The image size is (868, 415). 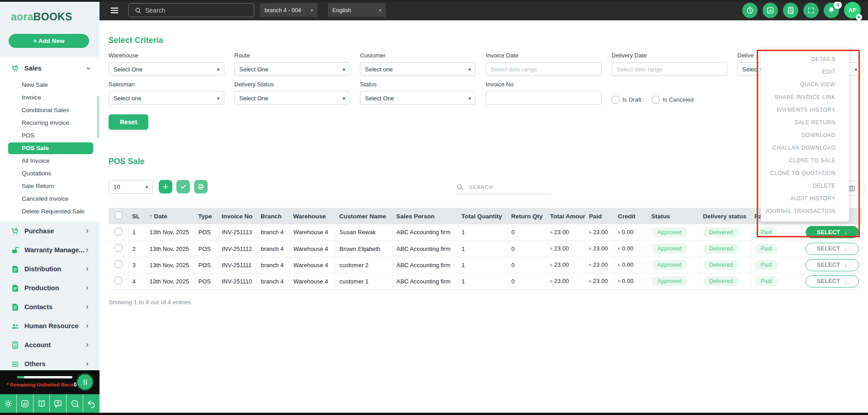 I want to click on add-sale-button, so click(x=166, y=187).